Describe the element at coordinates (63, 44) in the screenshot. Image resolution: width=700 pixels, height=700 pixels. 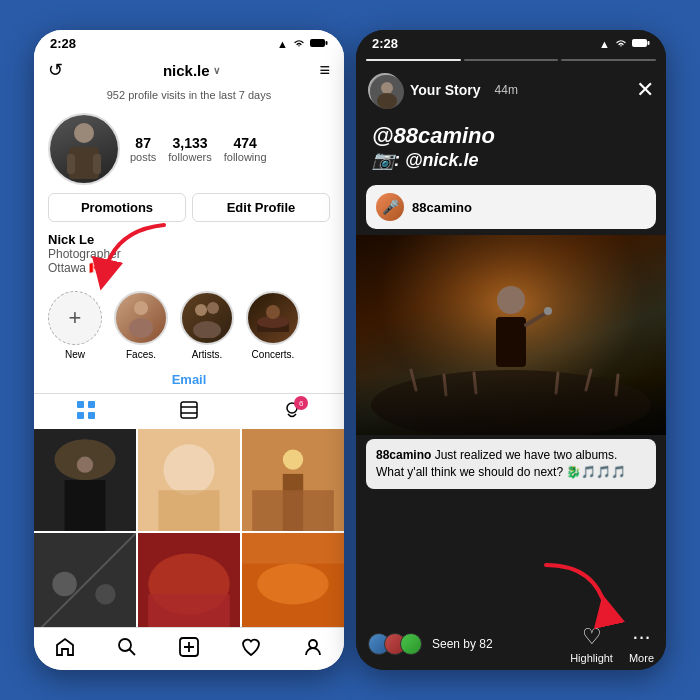
I see `time-left: 2:28` at that location.